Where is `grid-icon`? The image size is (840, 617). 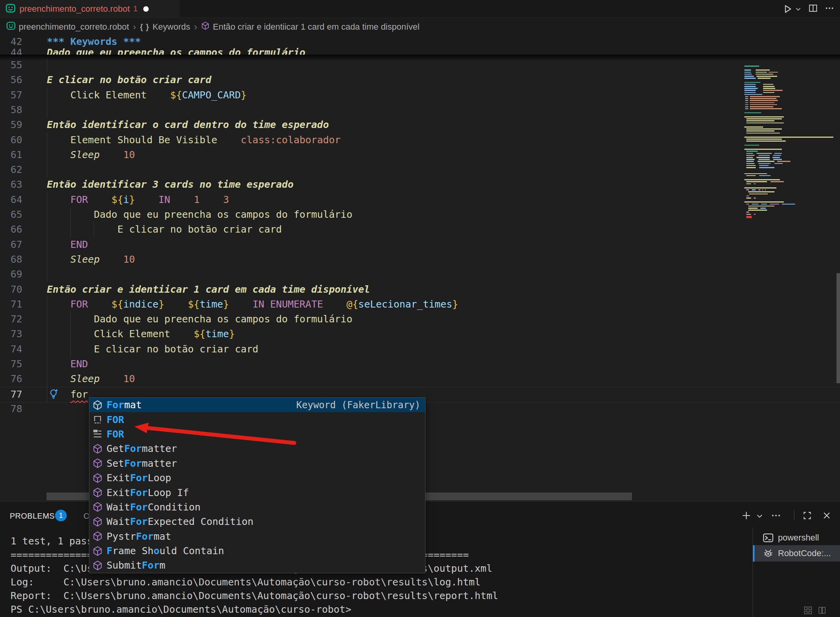 grid-icon is located at coordinates (808, 611).